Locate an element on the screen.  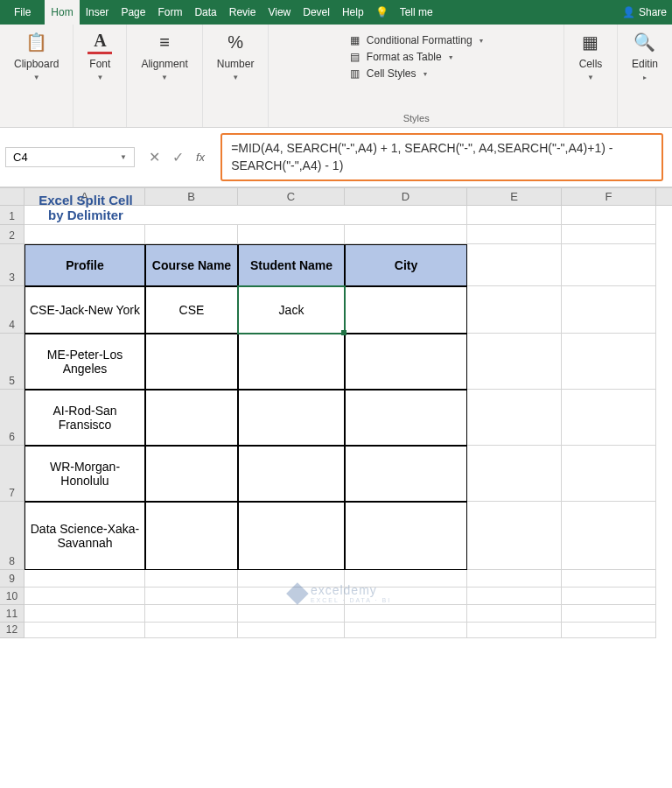
font-button: A Font ▼ is located at coordinates (100, 56).